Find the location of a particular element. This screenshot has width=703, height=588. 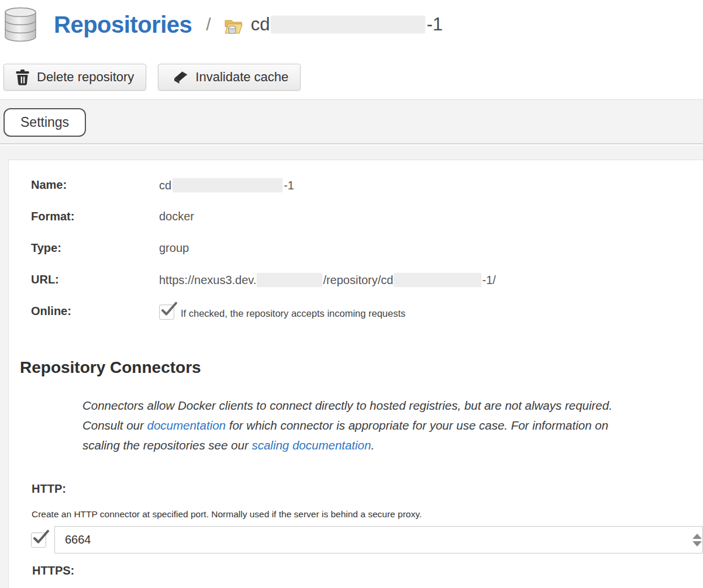

eraser-icon is located at coordinates (179, 77).